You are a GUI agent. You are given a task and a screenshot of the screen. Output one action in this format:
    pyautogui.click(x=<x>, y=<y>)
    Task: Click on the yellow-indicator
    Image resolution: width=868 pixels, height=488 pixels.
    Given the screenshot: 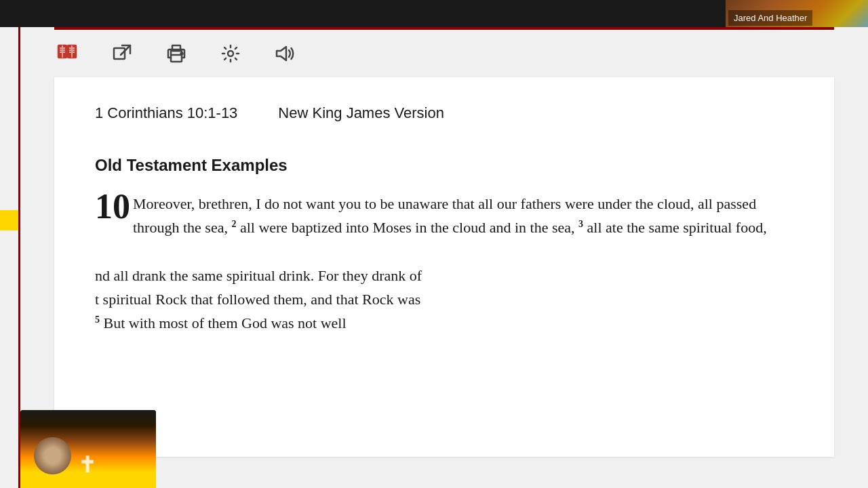 What is the action you would take?
    pyautogui.click(x=9, y=220)
    